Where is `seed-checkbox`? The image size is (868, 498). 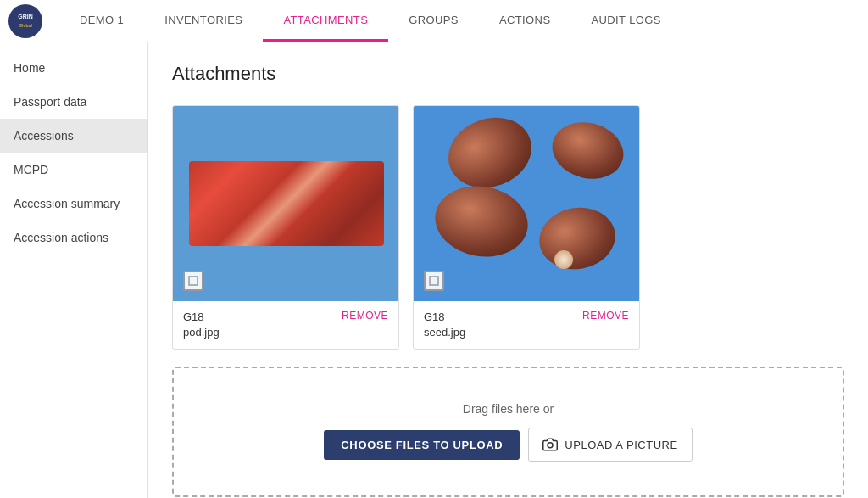
seed-checkbox is located at coordinates (434, 281).